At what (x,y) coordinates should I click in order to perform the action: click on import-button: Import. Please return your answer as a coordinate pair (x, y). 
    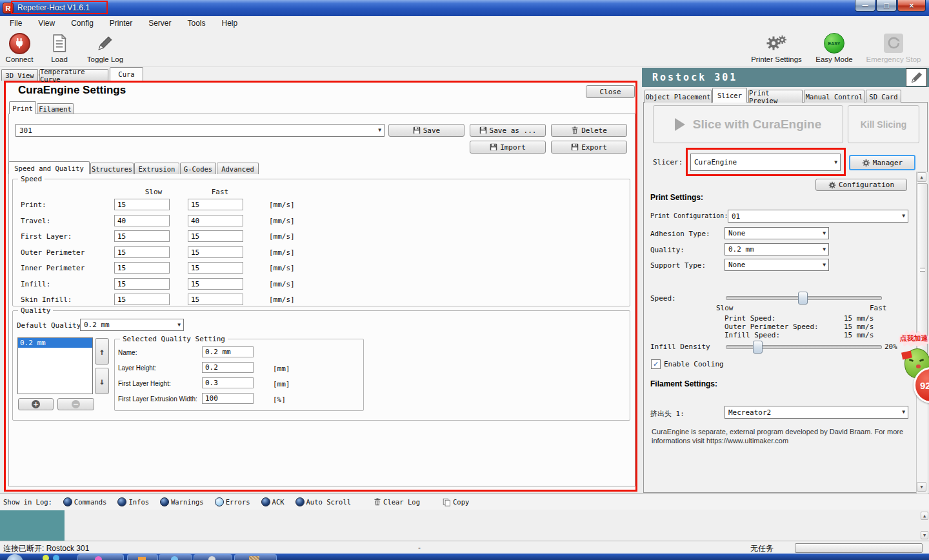
    Looking at the image, I should click on (508, 147).